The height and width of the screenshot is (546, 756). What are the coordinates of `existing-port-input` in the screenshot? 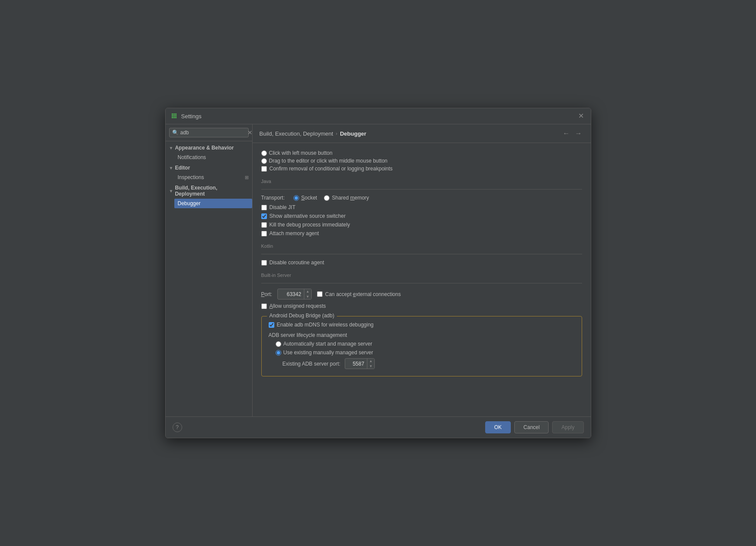 It's located at (356, 364).